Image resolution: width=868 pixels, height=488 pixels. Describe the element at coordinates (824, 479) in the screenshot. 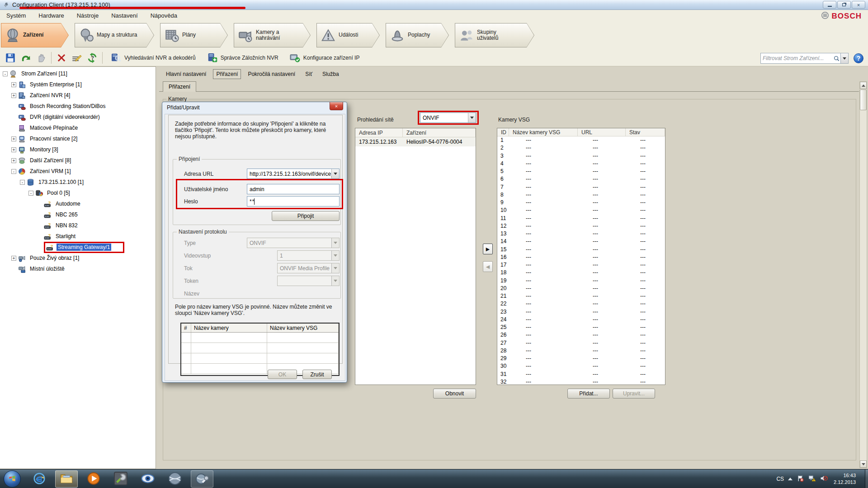

I see `volume-muted-icon` at that location.